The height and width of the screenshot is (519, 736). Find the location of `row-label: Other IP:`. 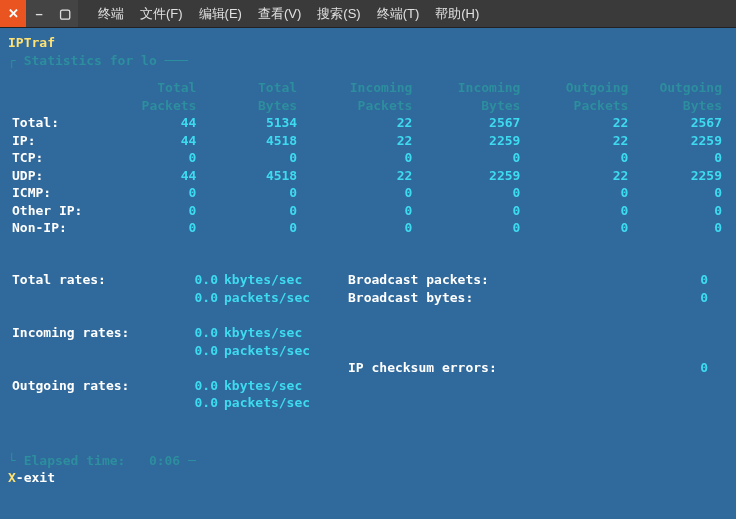

row-label: Other IP: is located at coordinates (55, 211).